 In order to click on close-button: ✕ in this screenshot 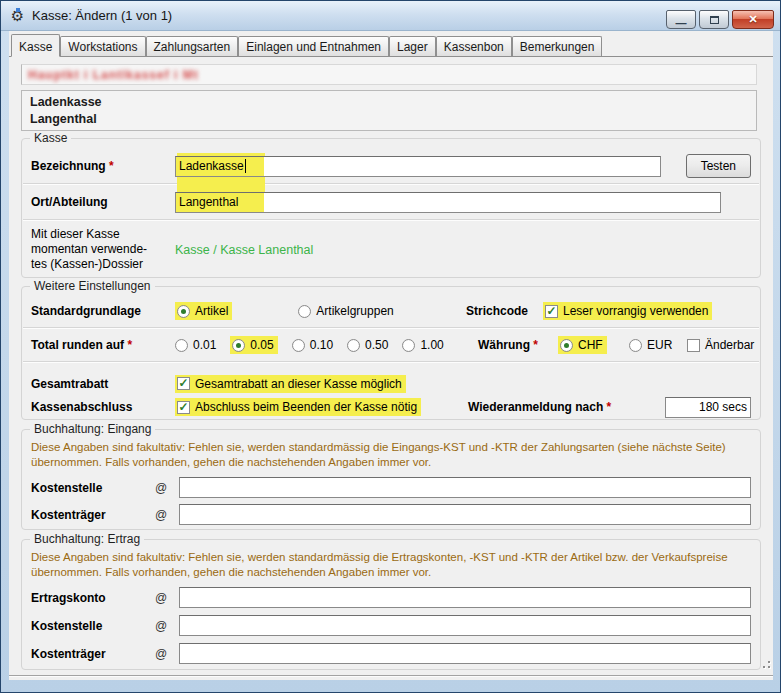, I will do `click(753, 20)`.